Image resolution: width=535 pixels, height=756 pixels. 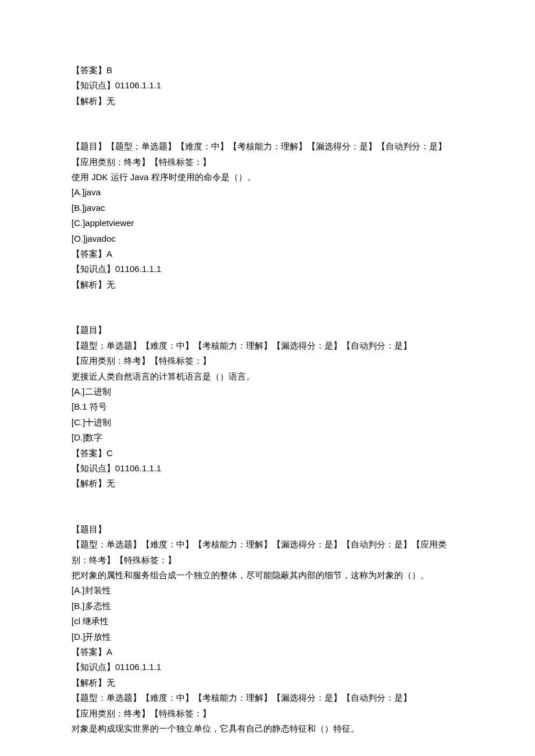 What do you see at coordinates (268, 239) in the screenshot?
I see `option-d: [O.]javadoc` at bounding box center [268, 239].